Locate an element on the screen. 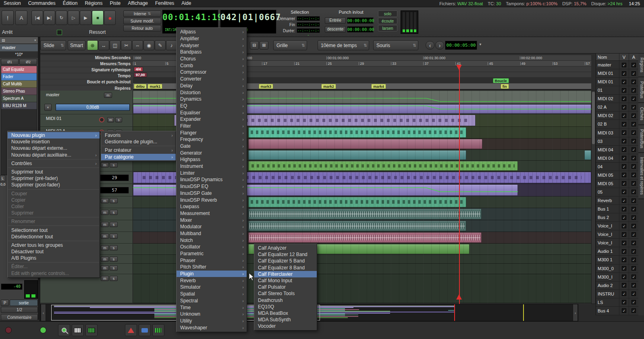  menu-item-simulator: Simulator› is located at coordinates (212, 287).